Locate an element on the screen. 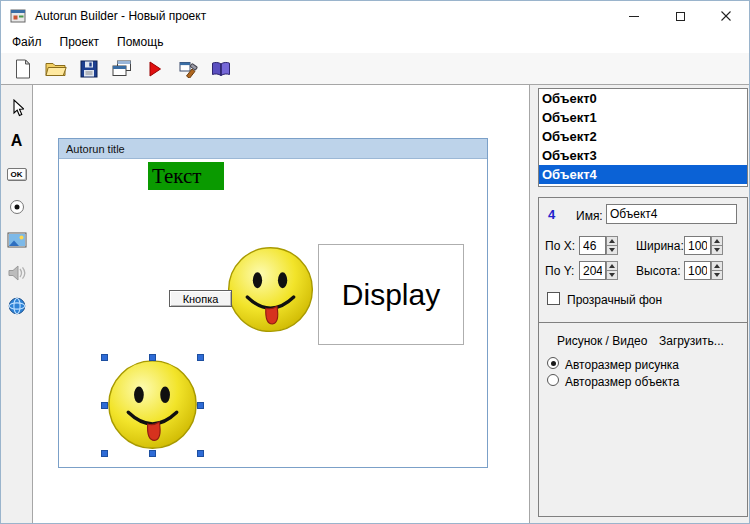 This screenshot has height=524, width=750. list-item: Объект4 is located at coordinates (643, 174).